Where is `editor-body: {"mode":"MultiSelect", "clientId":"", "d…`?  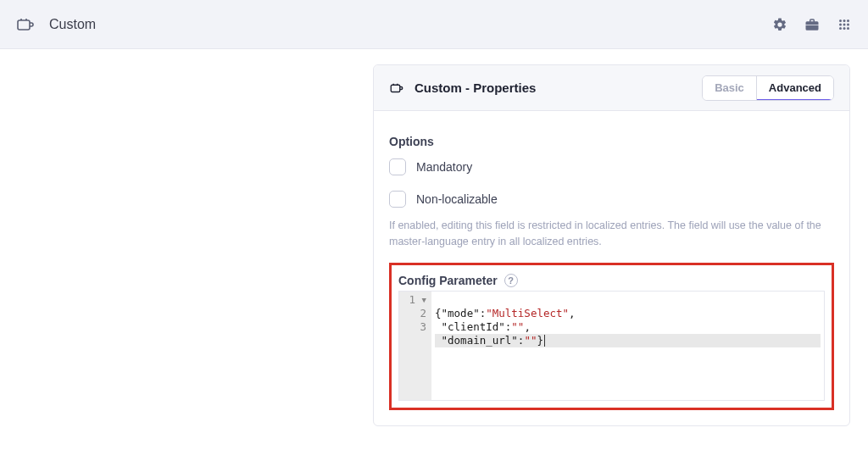 editor-body: {"mode":"MultiSelect", "clientId":"", "d… is located at coordinates (627, 346).